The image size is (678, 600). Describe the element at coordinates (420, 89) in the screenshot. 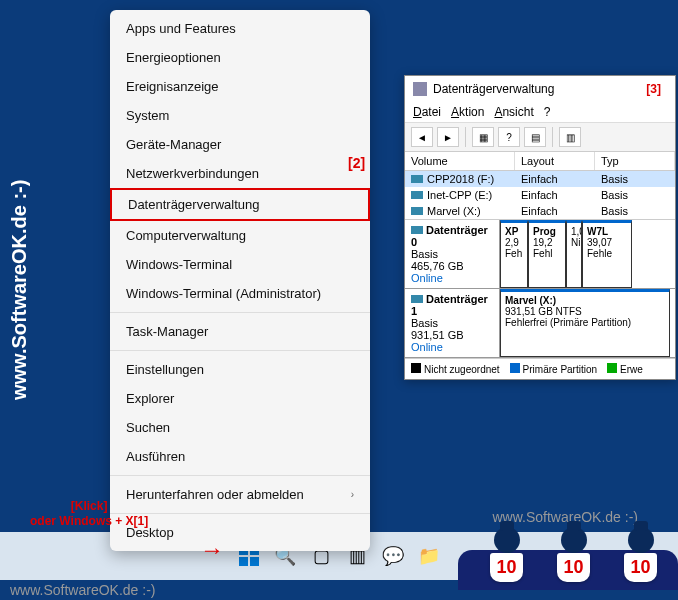

I see `diskmgmt-icon` at that location.